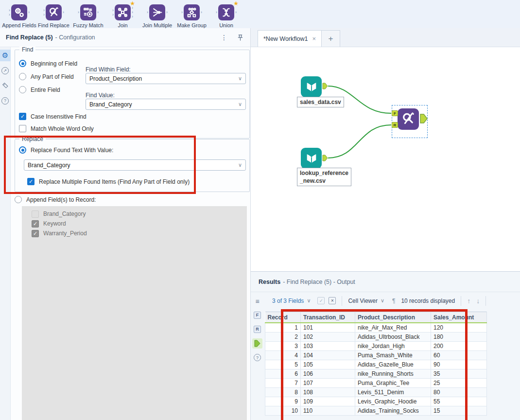 The width and height of the screenshot is (520, 420). I want to click on table-cell: 55, so click(459, 402).